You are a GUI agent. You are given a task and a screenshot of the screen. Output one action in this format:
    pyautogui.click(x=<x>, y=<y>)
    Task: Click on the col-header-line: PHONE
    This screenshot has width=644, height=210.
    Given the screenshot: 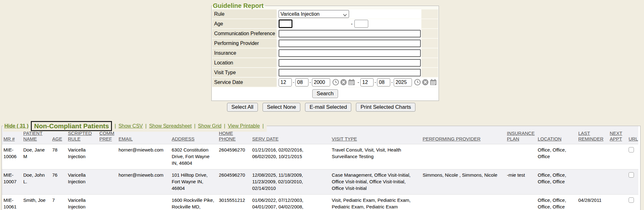 What is the action you would take?
    pyautogui.click(x=234, y=139)
    